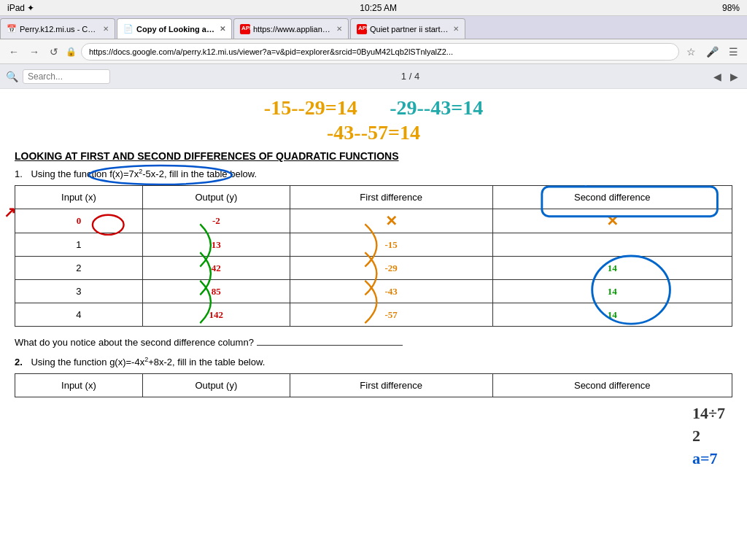  I want to click on page-nav-arrows: ◀ ▶, so click(726, 77).